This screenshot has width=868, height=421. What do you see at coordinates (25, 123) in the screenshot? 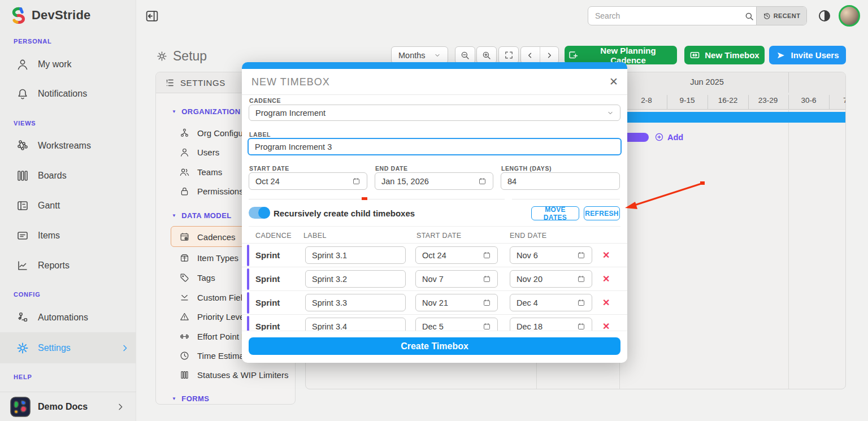
I see `sidebar-section-views: VIEWS` at bounding box center [25, 123].